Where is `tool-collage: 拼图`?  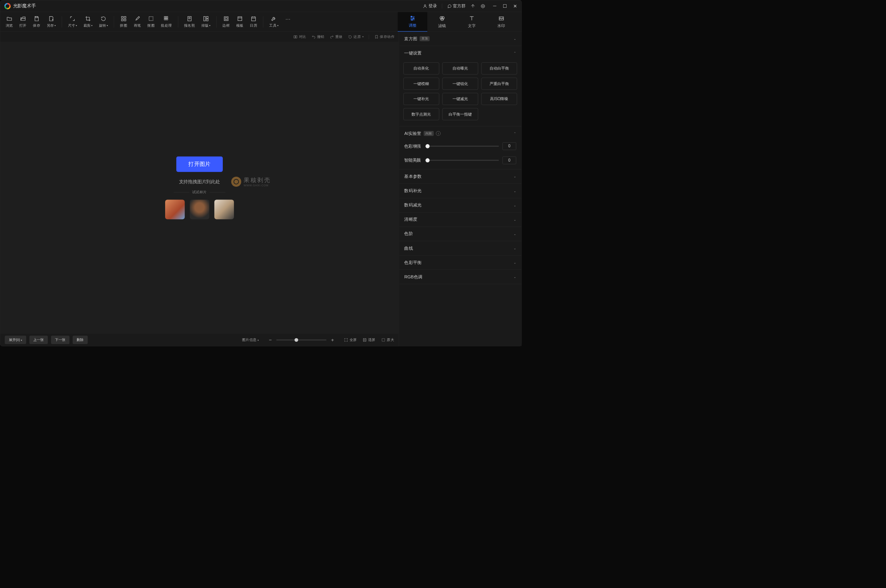 tool-collage: 拼图 is located at coordinates (124, 22).